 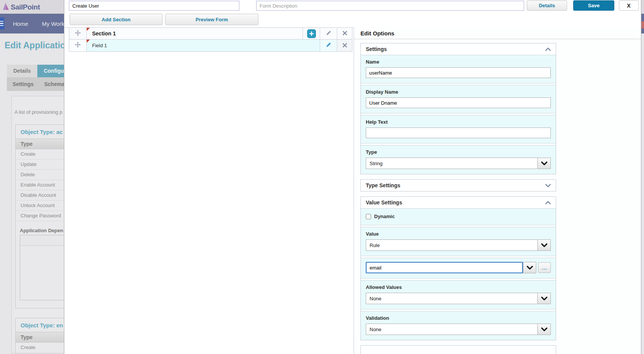 What do you see at coordinates (458, 268) in the screenshot?
I see `value-settings-panel: Value Settings Dynamic Value` at bounding box center [458, 268].